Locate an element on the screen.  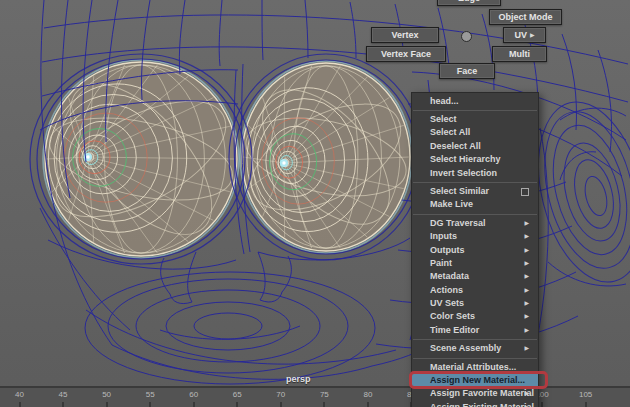
marking-menu-uv-button: UV▶ is located at coordinates (524, 35).